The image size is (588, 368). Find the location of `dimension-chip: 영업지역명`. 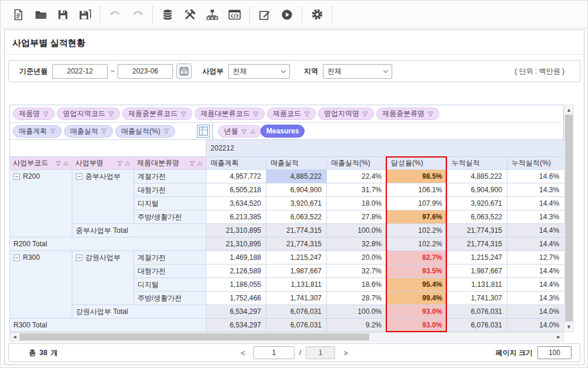

dimension-chip: 영업지역명 is located at coordinates (346, 114).